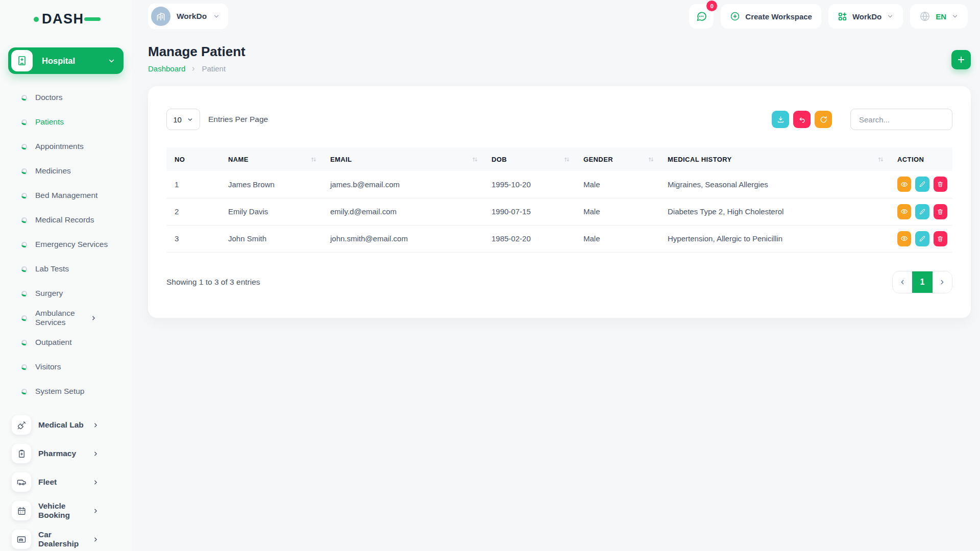 This screenshot has height=551, width=980. I want to click on sidebar-item-label: Medicines, so click(84, 171).